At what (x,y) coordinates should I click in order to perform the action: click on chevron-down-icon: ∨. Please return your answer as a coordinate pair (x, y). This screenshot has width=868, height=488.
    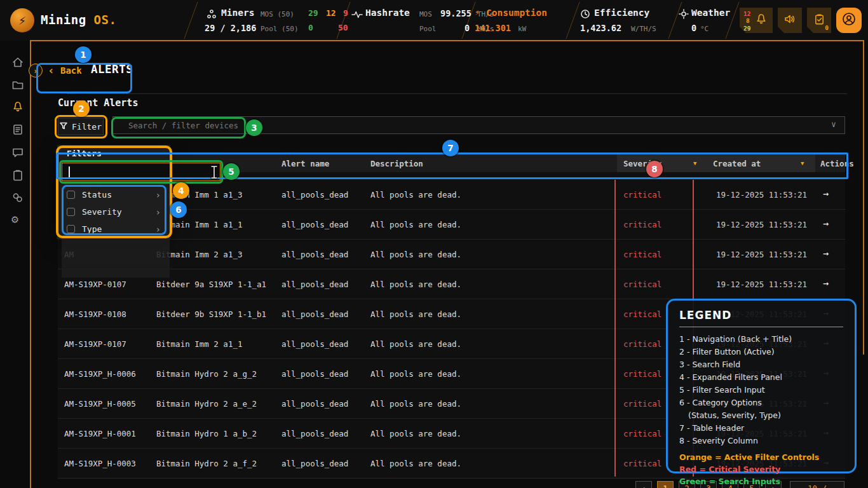
    Looking at the image, I should click on (834, 125).